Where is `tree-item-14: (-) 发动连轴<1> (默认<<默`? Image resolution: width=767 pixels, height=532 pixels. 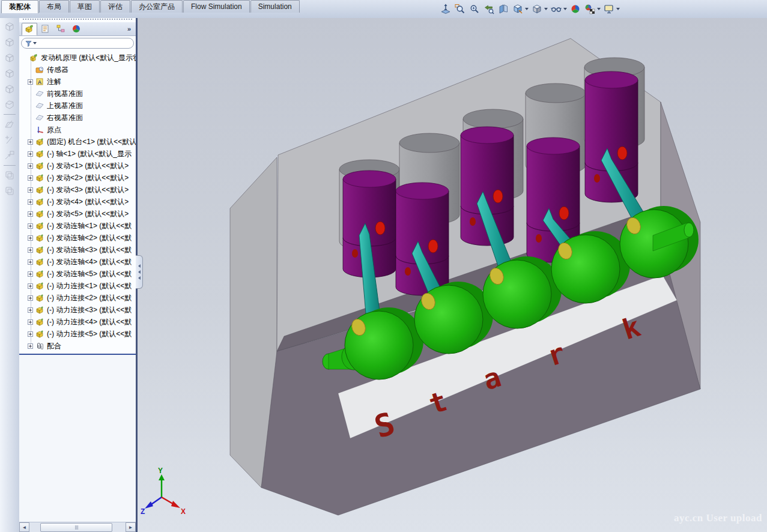
tree-item-14: (-) 发动连轴<1> (默认<<默 is located at coordinates (77, 226).